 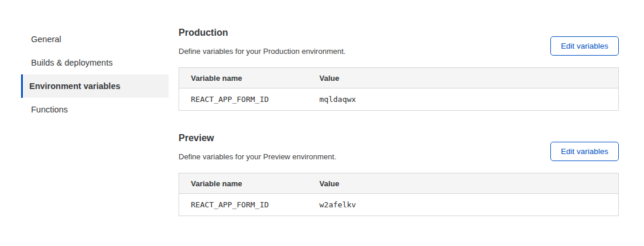 What do you see at coordinates (49, 110) in the screenshot?
I see `sidebar-item-label: Functions` at bounding box center [49, 110].